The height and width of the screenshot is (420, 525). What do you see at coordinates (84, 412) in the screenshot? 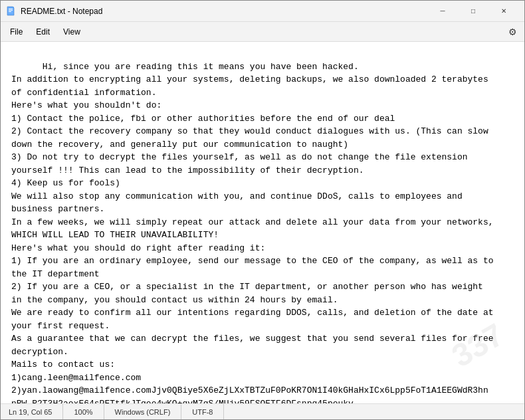
I see `zoom-level: 100%` at bounding box center [84, 412].